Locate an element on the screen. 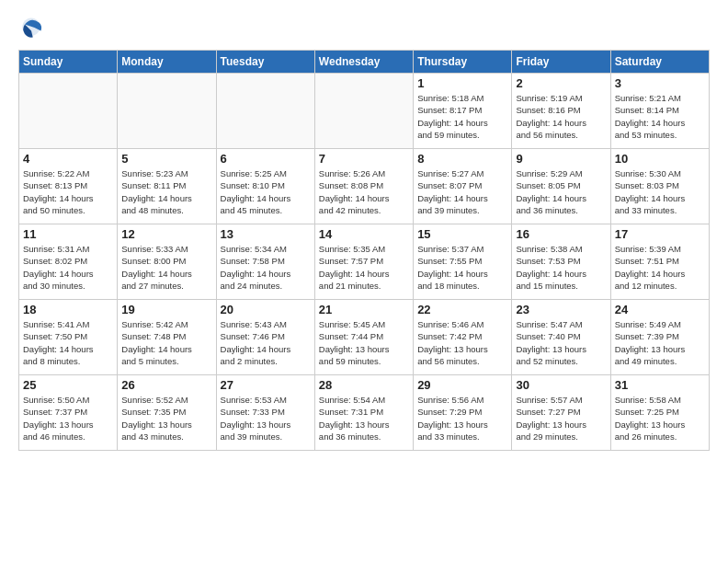  day-number: 26 is located at coordinates (166, 385).